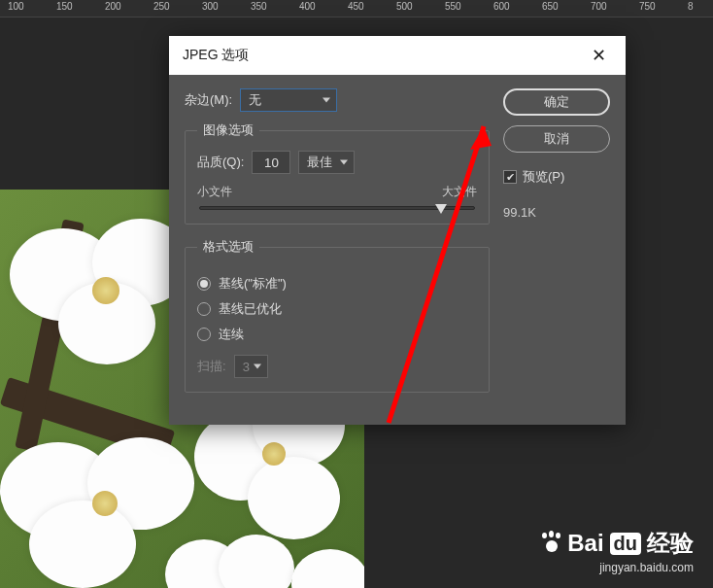 The height and width of the screenshot is (588, 713). I want to click on format-options-group: 格式选项 基线("标准")基线已优化连续 扫描: 3, so click(337, 315).